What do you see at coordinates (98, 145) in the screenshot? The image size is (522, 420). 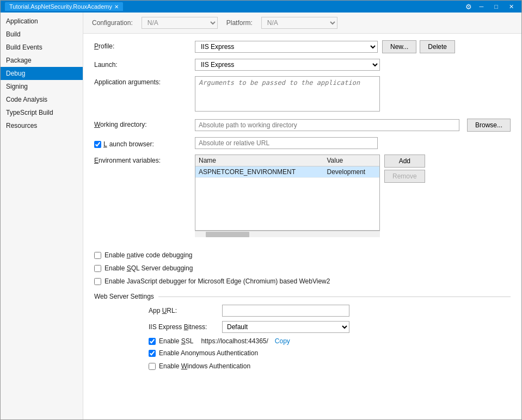 I see `launch-browser-checkbox` at bounding box center [98, 145].